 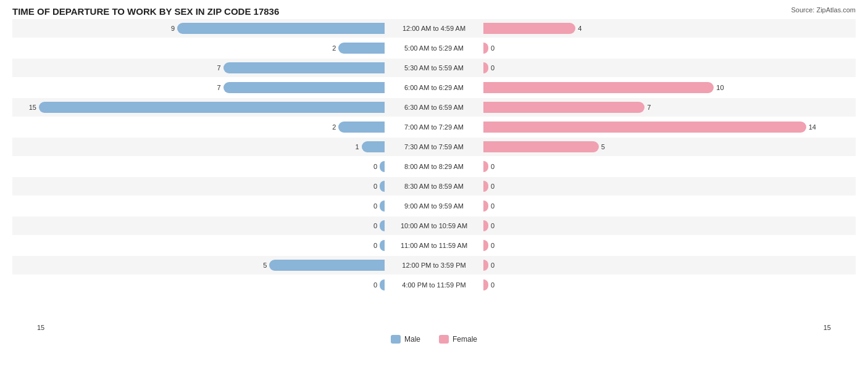 I want to click on male-bar: 1, so click(x=373, y=147).